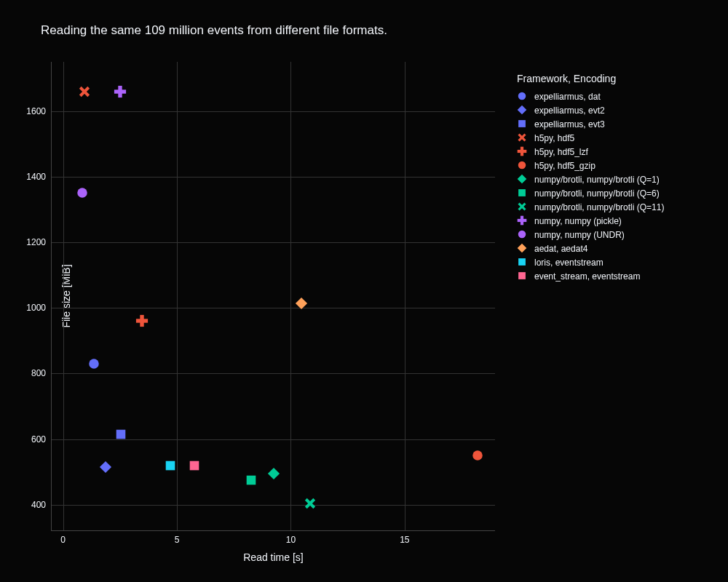 This screenshot has height=582, width=728. I want to click on legend-item: loris, eventstream, so click(590, 263).